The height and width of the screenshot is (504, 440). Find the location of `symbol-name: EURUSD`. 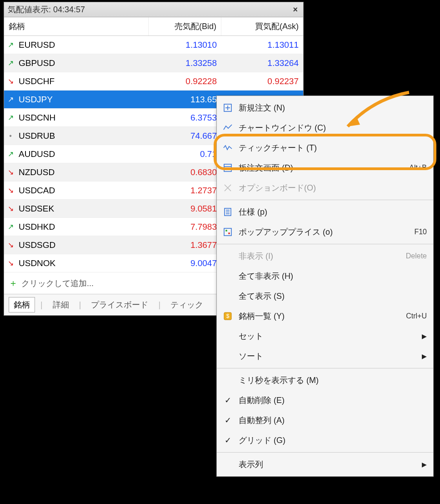

symbol-name: EURUSD is located at coordinates (83, 45).